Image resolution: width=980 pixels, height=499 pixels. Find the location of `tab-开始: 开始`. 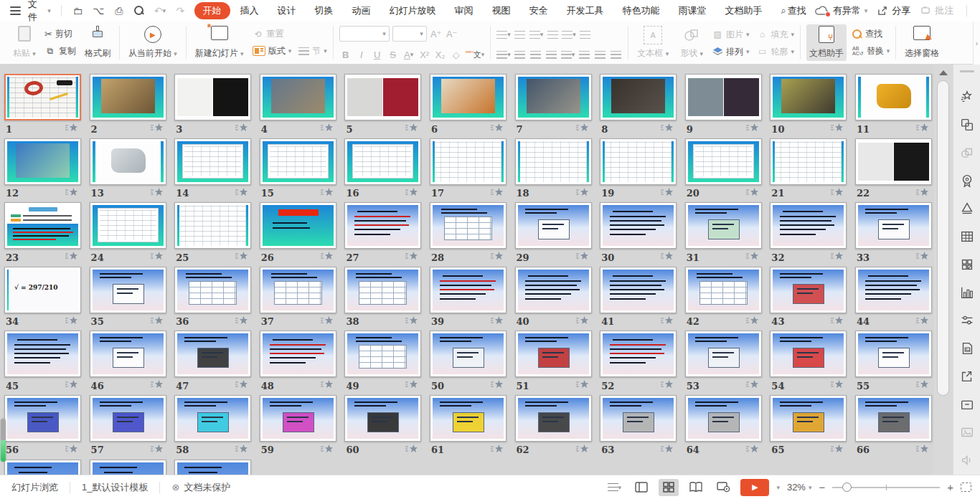

tab-开始: 开始 is located at coordinates (212, 11).